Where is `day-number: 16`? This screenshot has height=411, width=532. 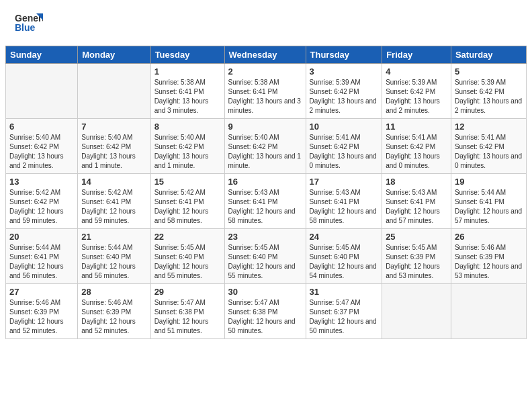
day-number: 16 is located at coordinates (265, 181).